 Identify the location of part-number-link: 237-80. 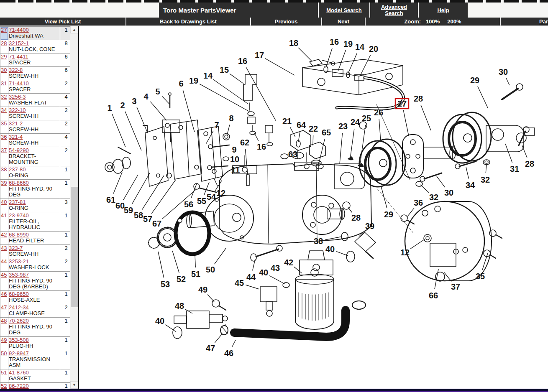
(17, 170).